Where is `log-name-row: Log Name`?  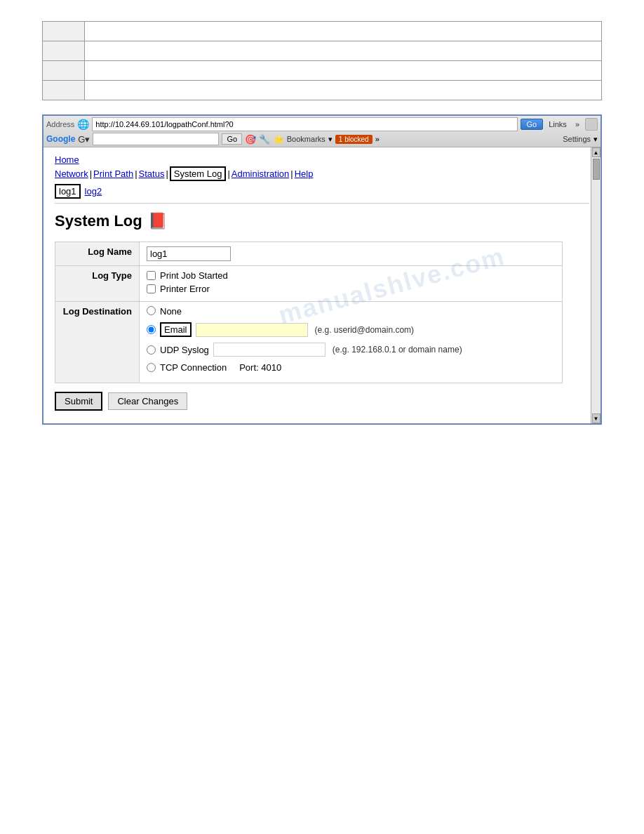 log-name-row: Log Name is located at coordinates (309, 254).